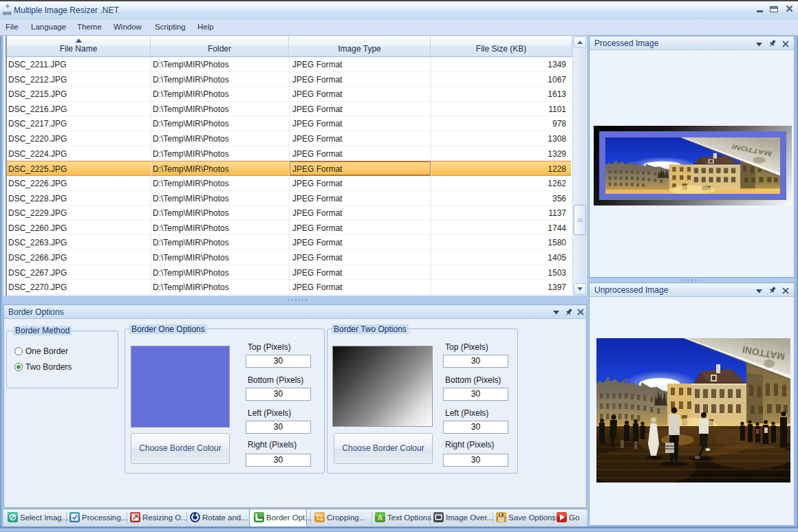 This screenshot has width=798, height=532. I want to click on svg-text: A, so click(380, 518).